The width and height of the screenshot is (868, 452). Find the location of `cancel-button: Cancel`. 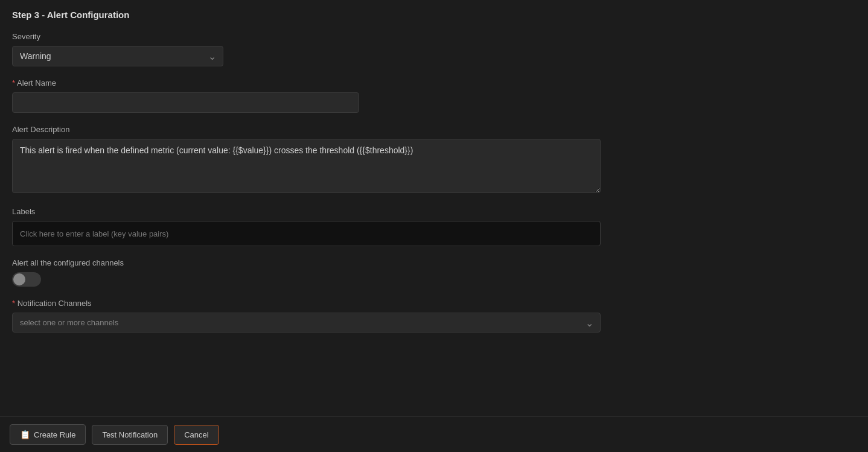

cancel-button: Cancel is located at coordinates (196, 434).